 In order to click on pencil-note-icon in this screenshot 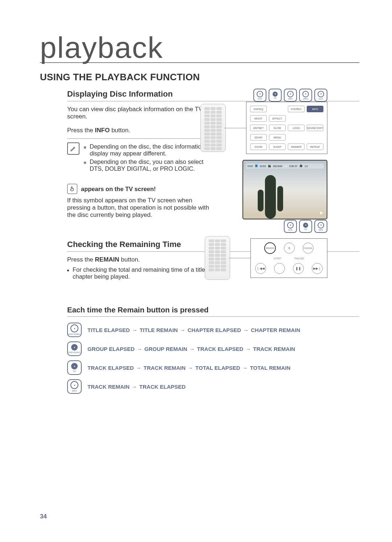, I will do `click(73, 149)`.